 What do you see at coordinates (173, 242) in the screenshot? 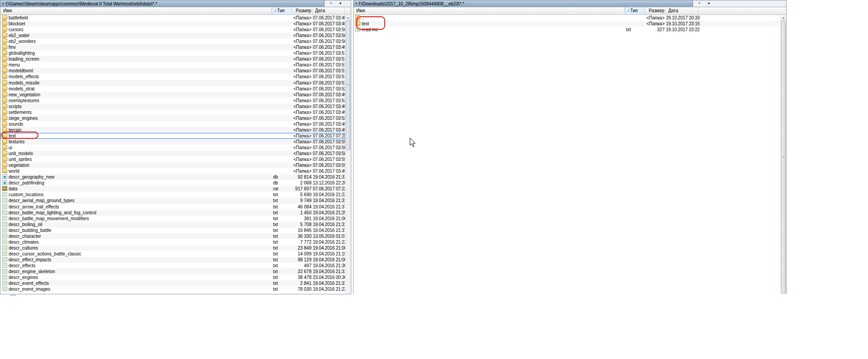
I see `file-row: descr_climatestxt7 77219.04.2016 21:22` at bounding box center [173, 242].